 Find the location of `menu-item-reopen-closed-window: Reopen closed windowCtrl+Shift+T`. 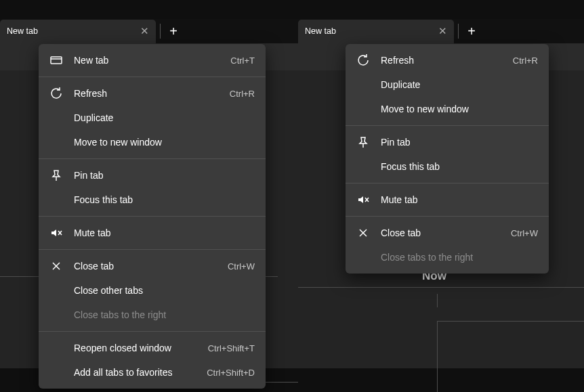

menu-item-reopen-closed-window: Reopen closed windowCtrl+Shift+T is located at coordinates (152, 348).